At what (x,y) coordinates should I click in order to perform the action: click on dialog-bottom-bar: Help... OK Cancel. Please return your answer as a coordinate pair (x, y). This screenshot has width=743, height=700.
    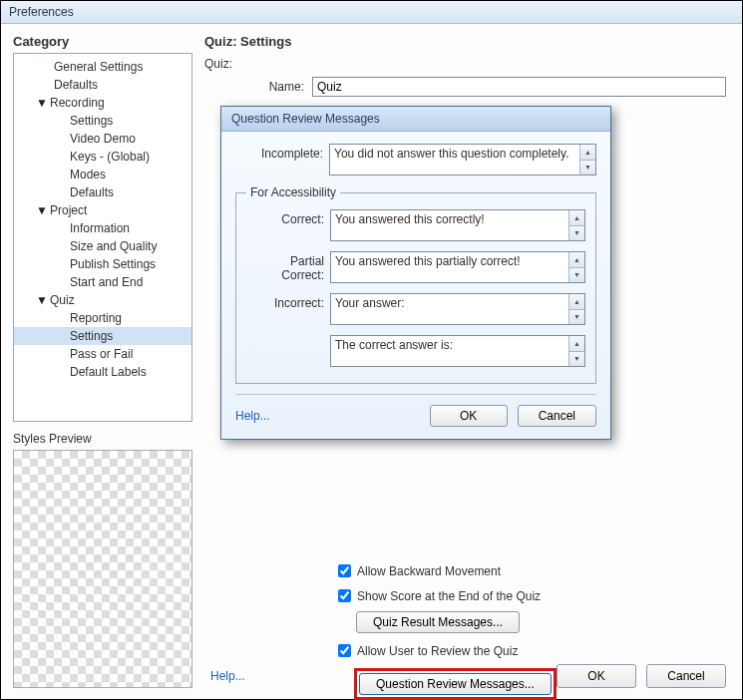
    Looking at the image, I should click on (416, 411).